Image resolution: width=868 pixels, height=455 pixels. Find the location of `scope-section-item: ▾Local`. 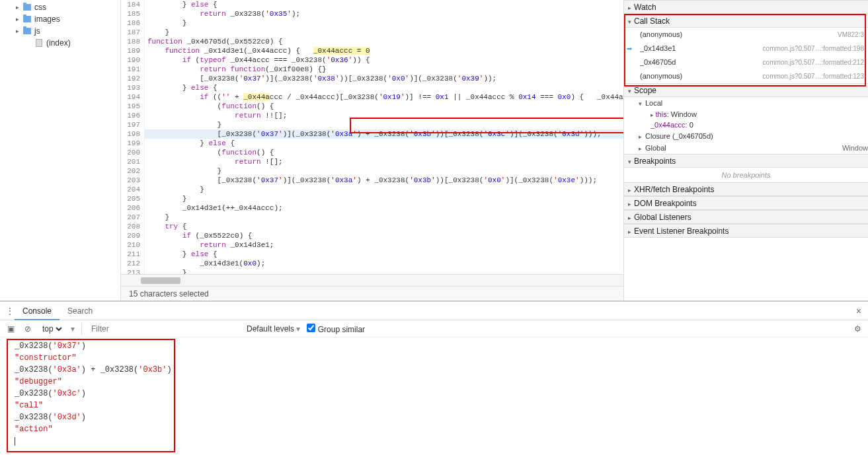

scope-section-item: ▾Local is located at coordinates (746, 103).